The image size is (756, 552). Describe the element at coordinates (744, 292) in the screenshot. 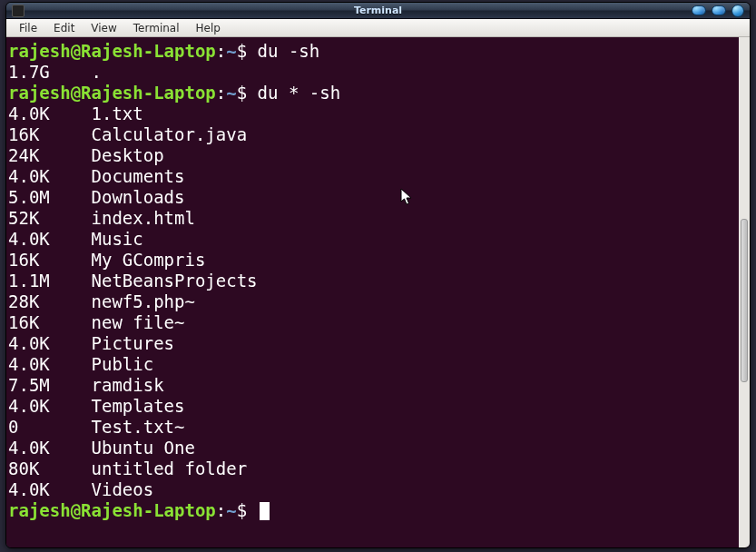

I see `scrollbar-track` at that location.